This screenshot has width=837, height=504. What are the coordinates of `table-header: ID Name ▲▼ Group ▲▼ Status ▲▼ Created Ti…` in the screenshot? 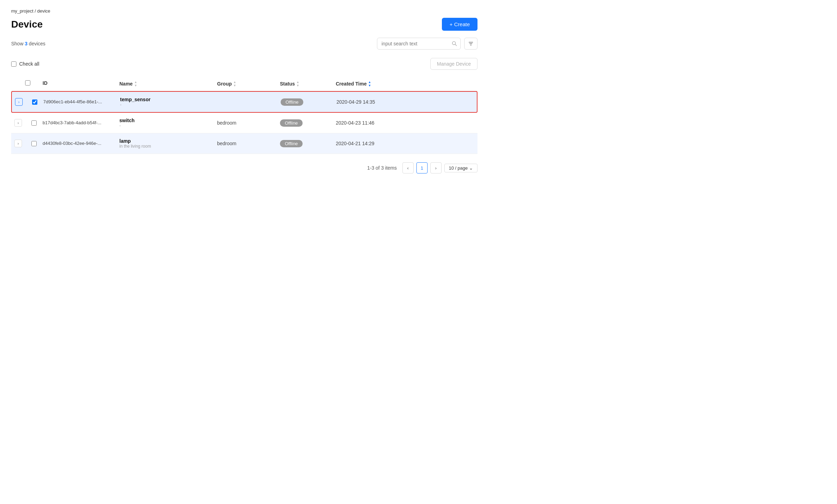 It's located at (244, 84).